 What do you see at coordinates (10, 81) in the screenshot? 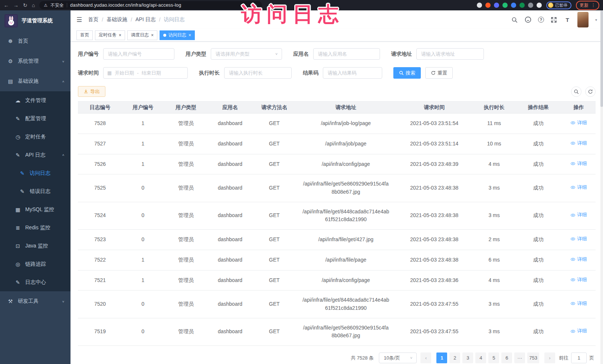
I see `infra-icon: ▤` at bounding box center [10, 81].